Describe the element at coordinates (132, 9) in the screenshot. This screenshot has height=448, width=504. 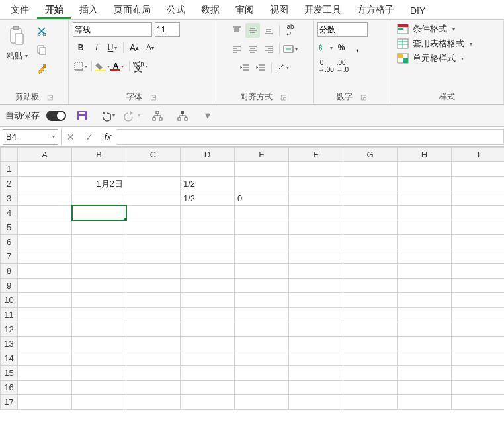
I see `menu-pagelayout: 页面布局` at that location.